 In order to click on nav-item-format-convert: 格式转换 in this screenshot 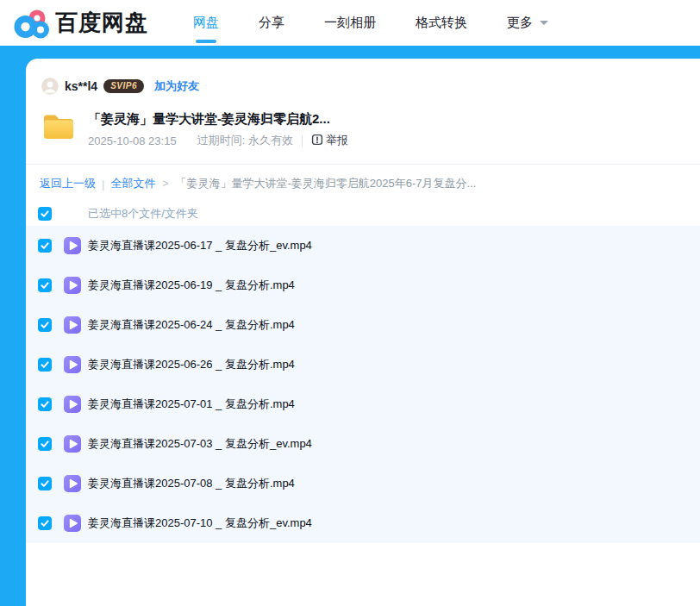, I will do `click(441, 22)`.